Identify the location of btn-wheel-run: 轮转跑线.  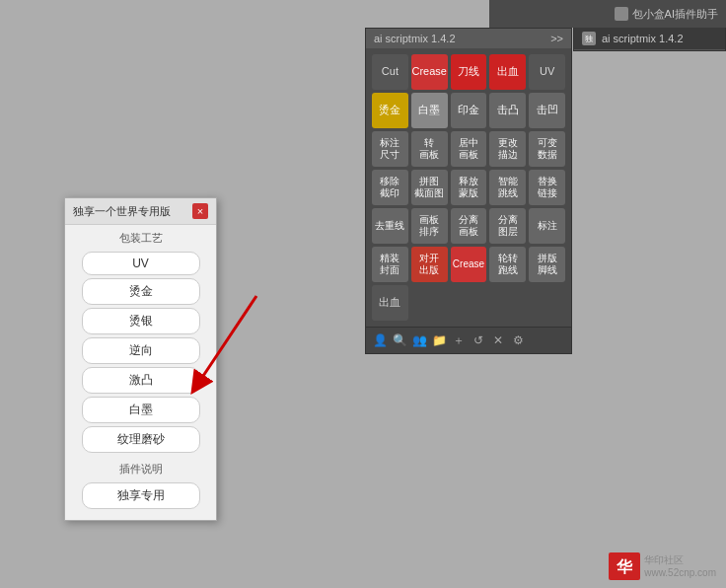
(507, 264).